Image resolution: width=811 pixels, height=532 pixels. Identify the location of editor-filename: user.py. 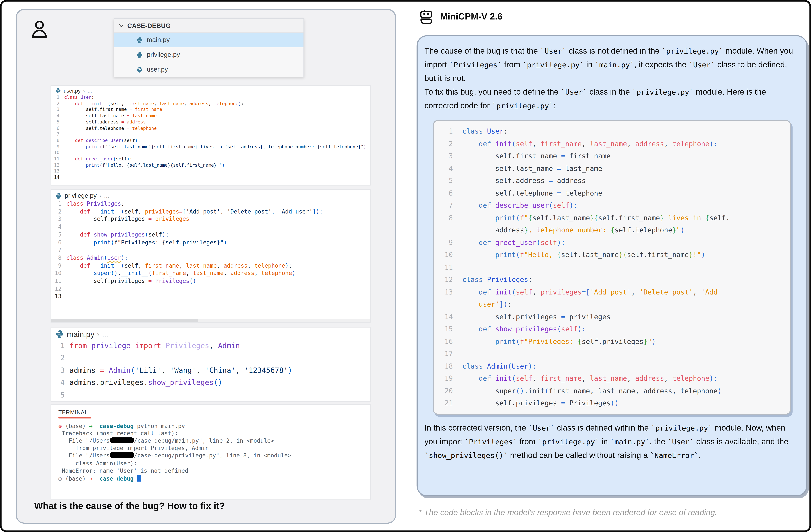
(72, 91).